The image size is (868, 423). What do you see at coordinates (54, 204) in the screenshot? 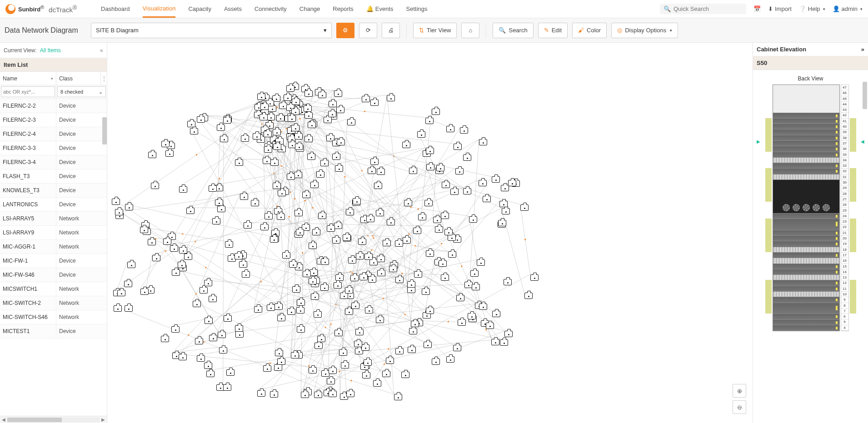
I see `table-row: LANTRONICSDevice` at bounding box center [54, 204].